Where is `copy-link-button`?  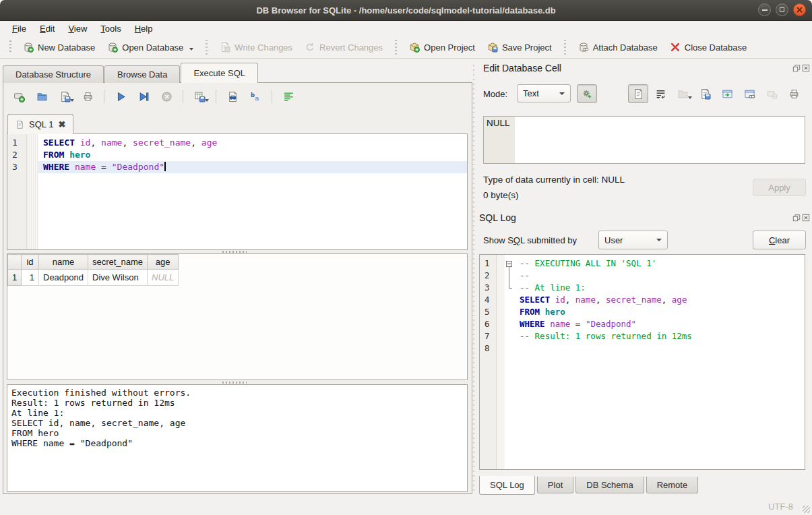
copy-link-button is located at coordinates (749, 94).